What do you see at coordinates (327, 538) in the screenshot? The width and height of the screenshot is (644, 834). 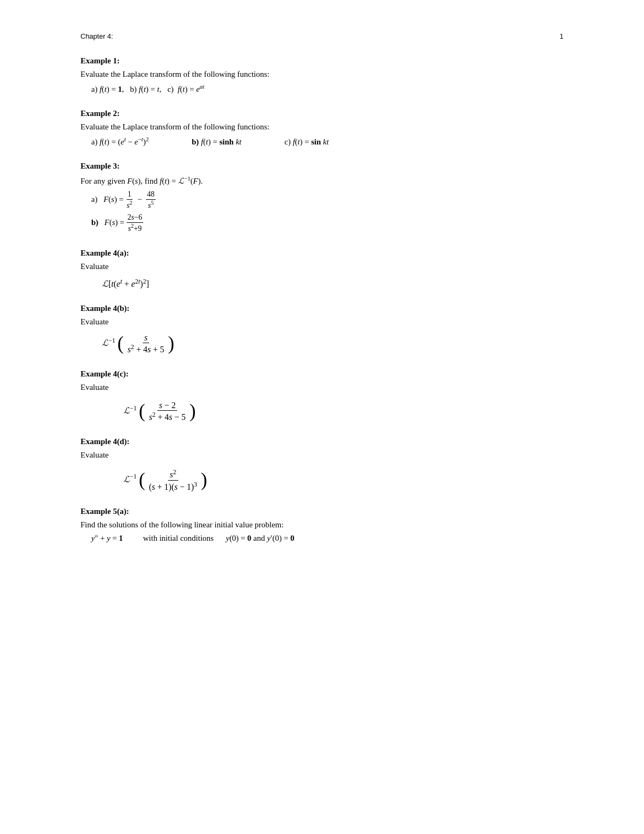 I see `example5a-formula: y″ + y = 1 with initial conditions y(0) …` at bounding box center [327, 538].